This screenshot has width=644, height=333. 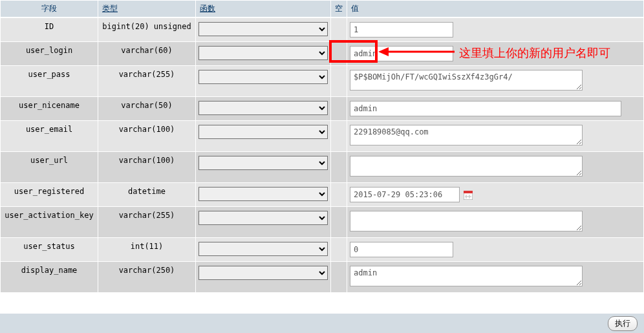 I want to click on field-name: user_status, so click(x=49, y=250).